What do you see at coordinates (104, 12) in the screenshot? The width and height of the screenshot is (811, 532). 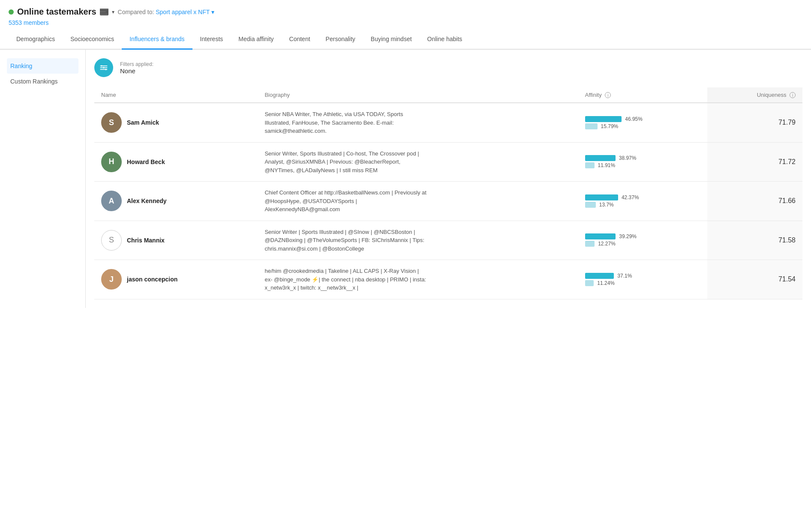 I see `title-icon` at bounding box center [104, 12].